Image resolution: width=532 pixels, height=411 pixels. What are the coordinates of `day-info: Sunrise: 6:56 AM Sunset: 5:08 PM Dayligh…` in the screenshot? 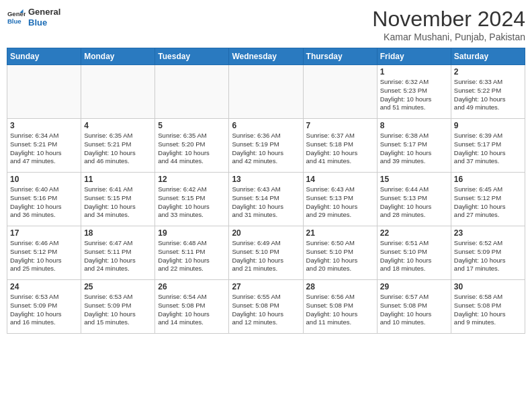 It's located at (340, 310).